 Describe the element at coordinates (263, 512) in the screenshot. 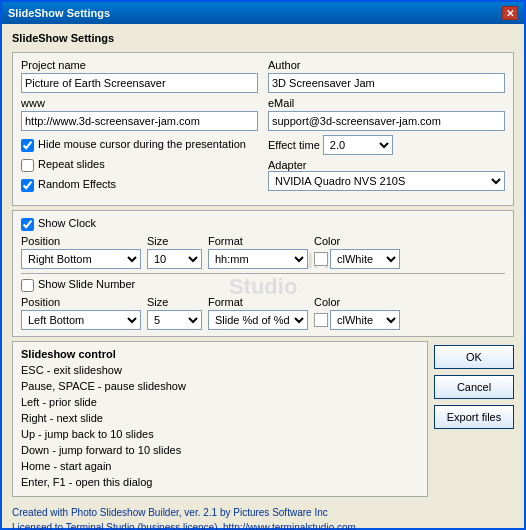

I see `footer-line-1: Created with Photo Slideshow Builder, ve…` at that location.